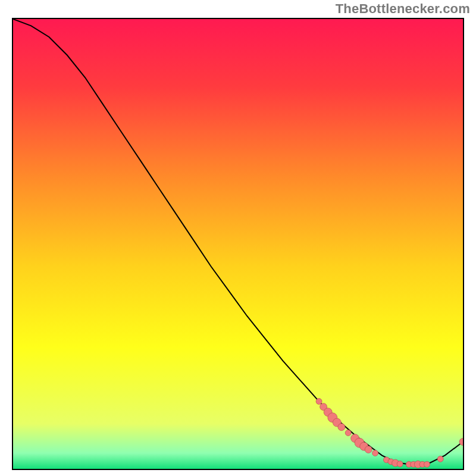 Image resolution: width=476 pixels, height=476 pixels. I want to click on bottleneck-points, so click(389, 433).